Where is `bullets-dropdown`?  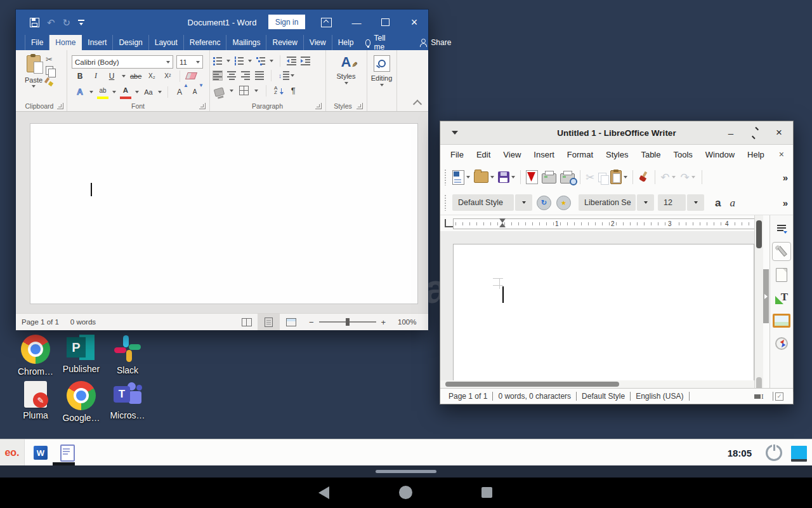
bullets-dropdown is located at coordinates (228, 61).